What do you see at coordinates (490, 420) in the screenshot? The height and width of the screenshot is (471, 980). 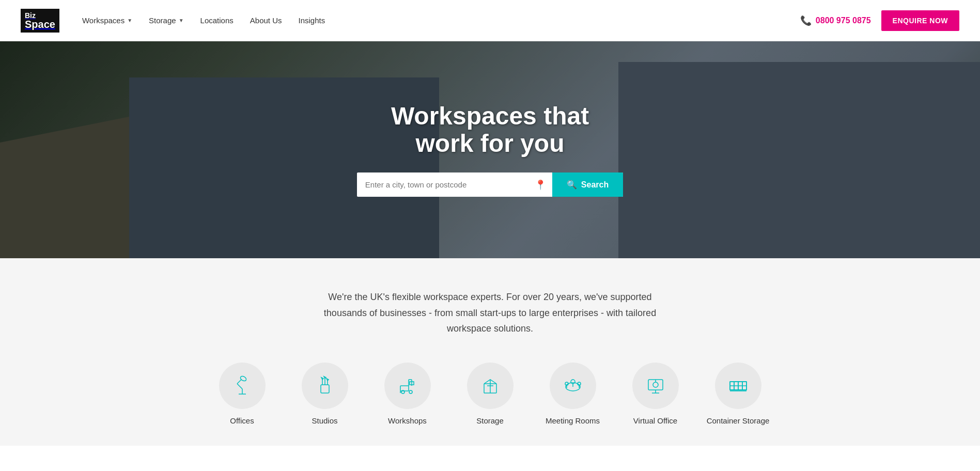 I see `storage-label: Storage` at bounding box center [490, 420].